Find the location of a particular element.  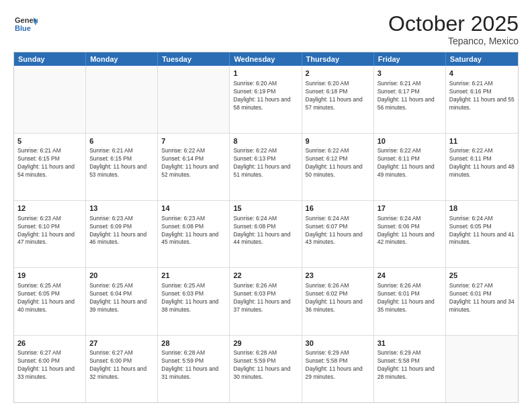

day-number: 20 is located at coordinates (122, 275).